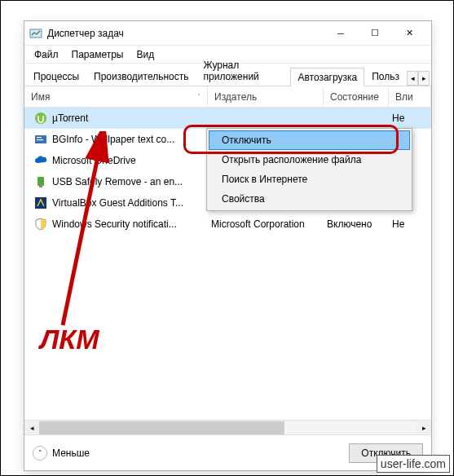 The height and width of the screenshot is (476, 454). What do you see at coordinates (141, 77) in the screenshot?
I see `tab-performance: Производительность` at bounding box center [141, 77].